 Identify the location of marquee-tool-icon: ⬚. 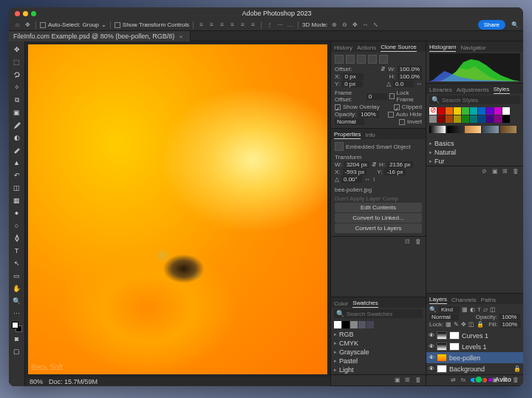
(17, 62).